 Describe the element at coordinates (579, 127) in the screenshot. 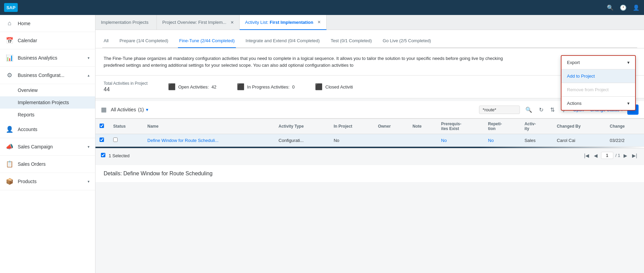

I see `changed-by-column-header: Changed By` at that location.